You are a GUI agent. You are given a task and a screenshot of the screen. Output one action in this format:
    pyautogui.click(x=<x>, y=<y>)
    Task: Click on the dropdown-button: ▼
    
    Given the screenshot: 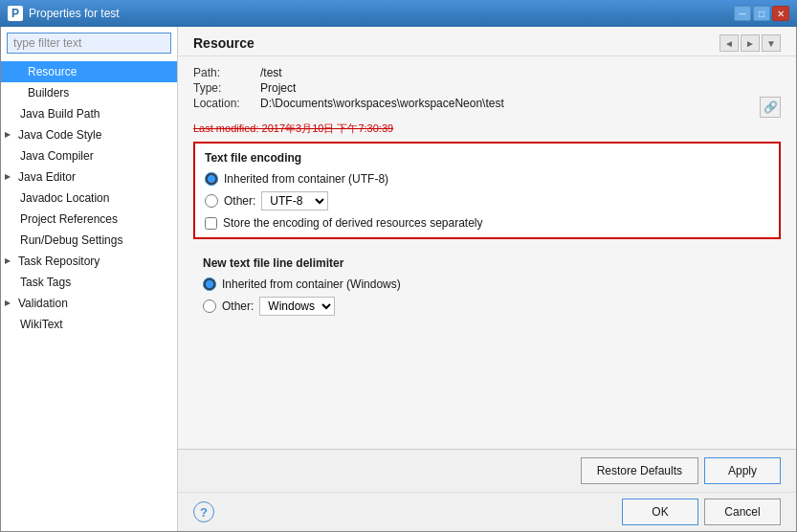 What is the action you would take?
    pyautogui.click(x=771, y=43)
    